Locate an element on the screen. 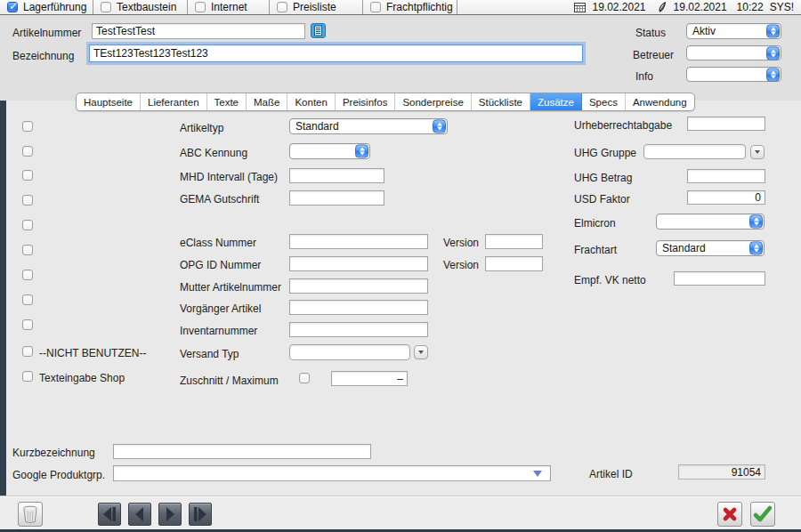 The width and height of the screenshot is (801, 532). option-preisliste: Preisliste is located at coordinates (317, 7).